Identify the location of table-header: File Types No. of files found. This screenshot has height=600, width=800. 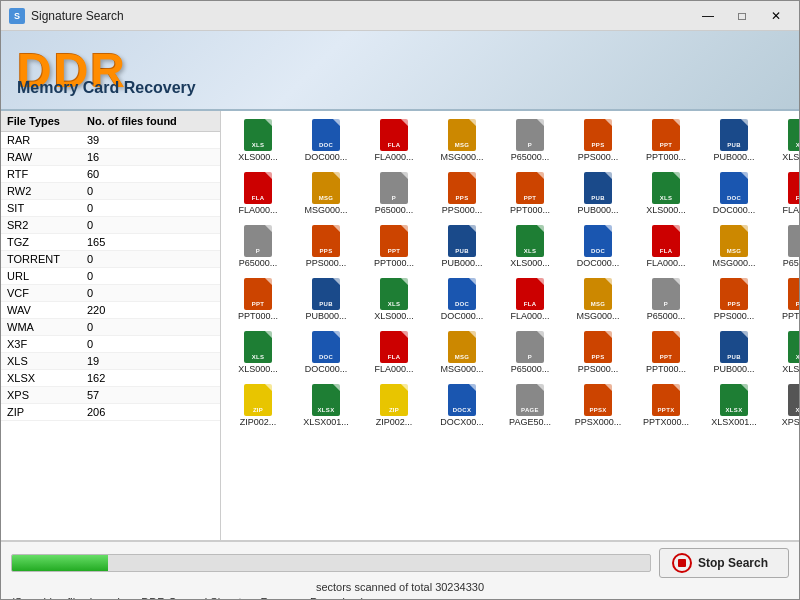
(110, 122).